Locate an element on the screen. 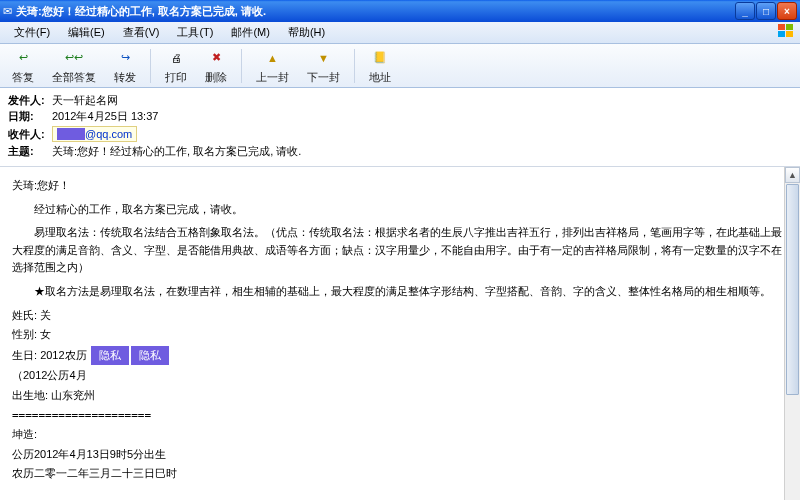 Image resolution: width=800 pixels, height=500 pixels. menu-tools: 工具(T) is located at coordinates (195, 32).